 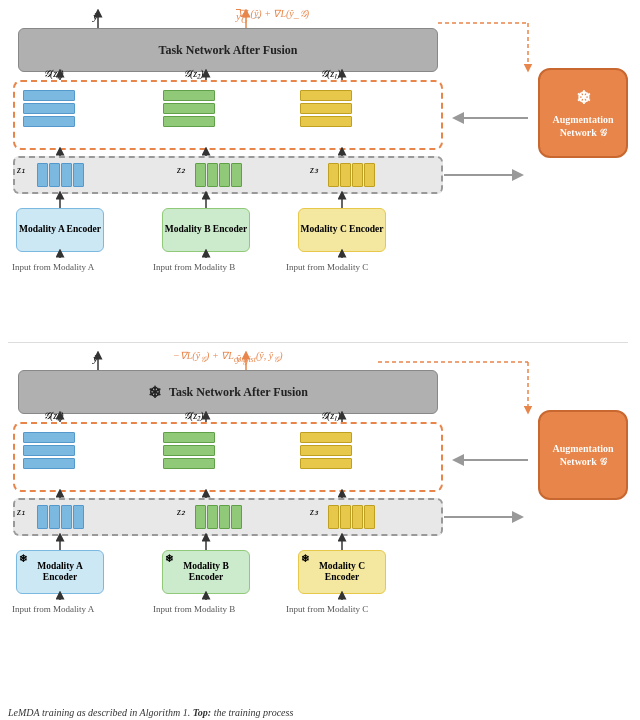 I want to click on top-yhat-g-label: yG →, so click(x=248, y=18).